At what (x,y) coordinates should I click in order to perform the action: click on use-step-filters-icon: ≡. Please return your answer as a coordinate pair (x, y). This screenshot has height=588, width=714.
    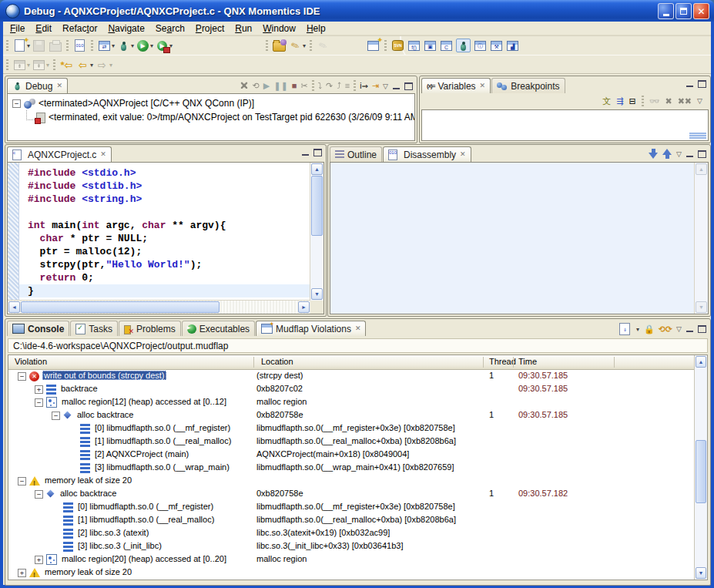
    Looking at the image, I should click on (347, 86).